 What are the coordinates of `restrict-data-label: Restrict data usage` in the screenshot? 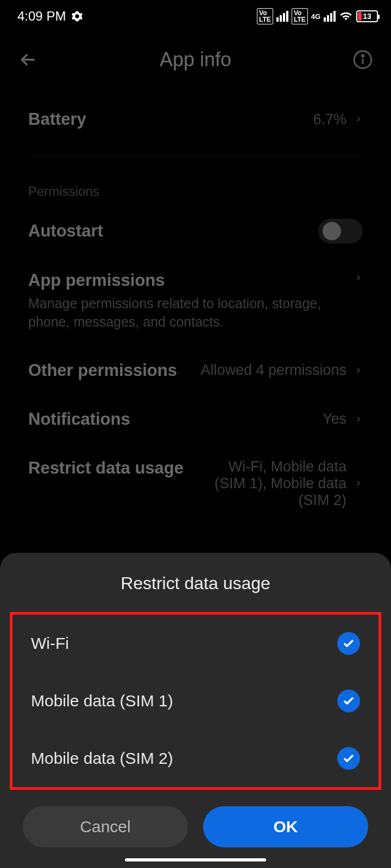 It's located at (106, 468).